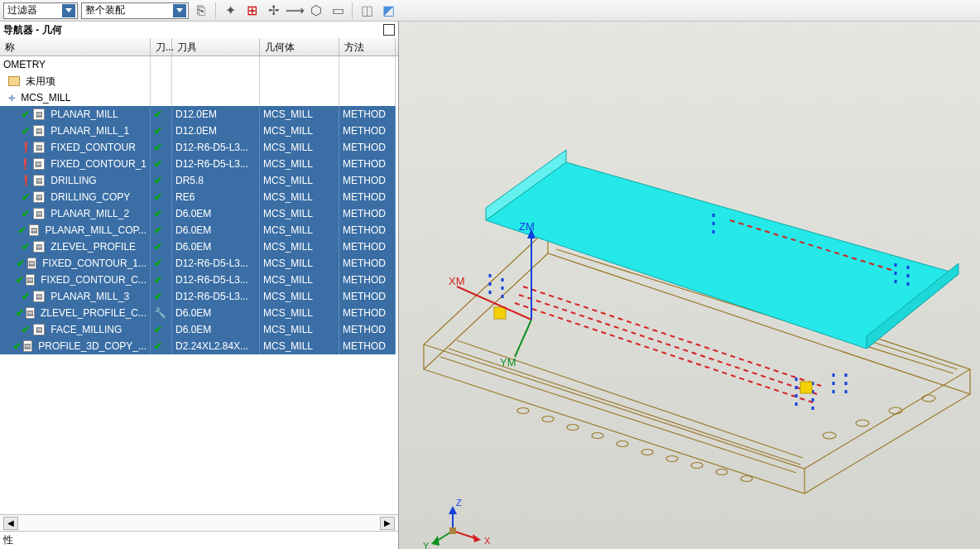 The width and height of the screenshot is (980, 549). Describe the element at coordinates (199, 181) in the screenshot. I see `operation-row: ❗▤ DRILLING✔DR5.8MCS_MILLMETHOD` at that location.